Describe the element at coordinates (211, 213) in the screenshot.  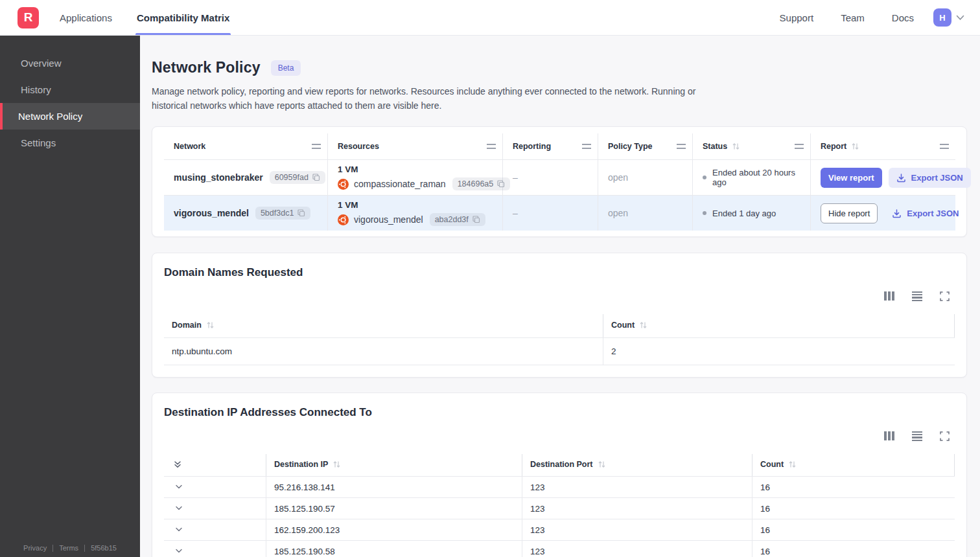
I see `network-name: vigorous_mendel` at that location.